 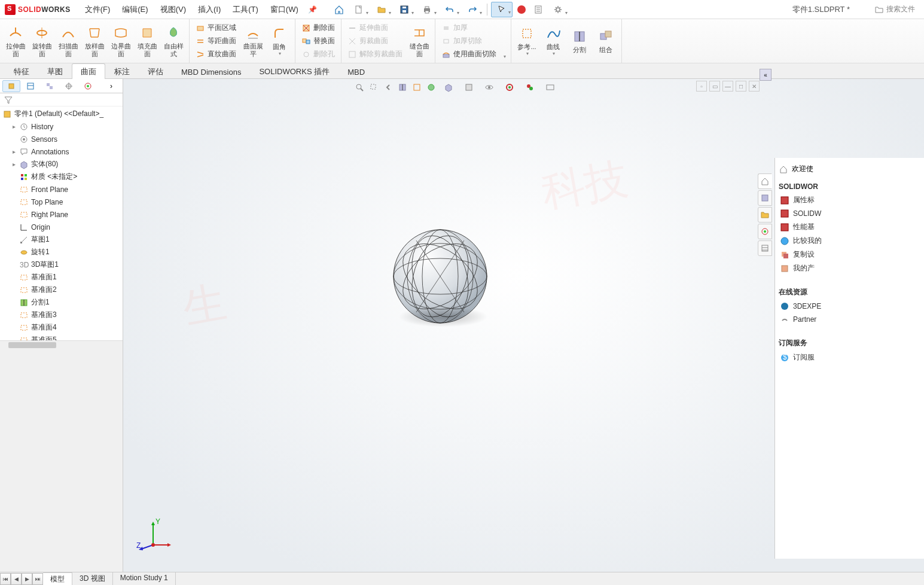 I want to click on taskpane-sw-addin: SOLIDW, so click(x=849, y=214).